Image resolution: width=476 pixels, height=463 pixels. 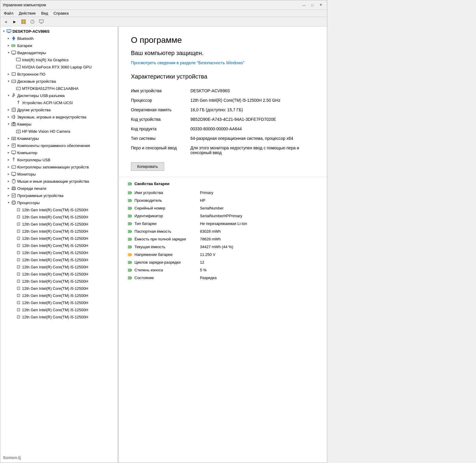 I want to click on tree-cpu-14: ►12th Gen Intel(R) Core(TM) i5-12500H, so click(x=59, y=303).